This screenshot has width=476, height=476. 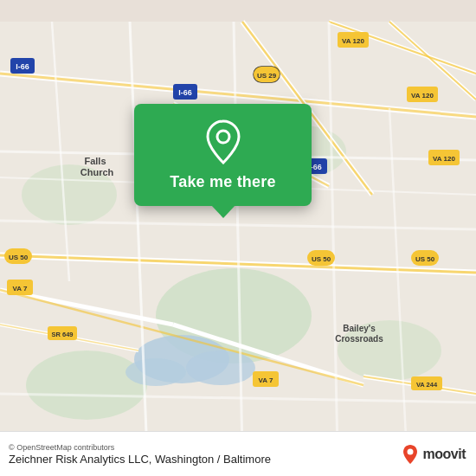 I want to click on svg-text: US 29, so click(x=267, y=76).